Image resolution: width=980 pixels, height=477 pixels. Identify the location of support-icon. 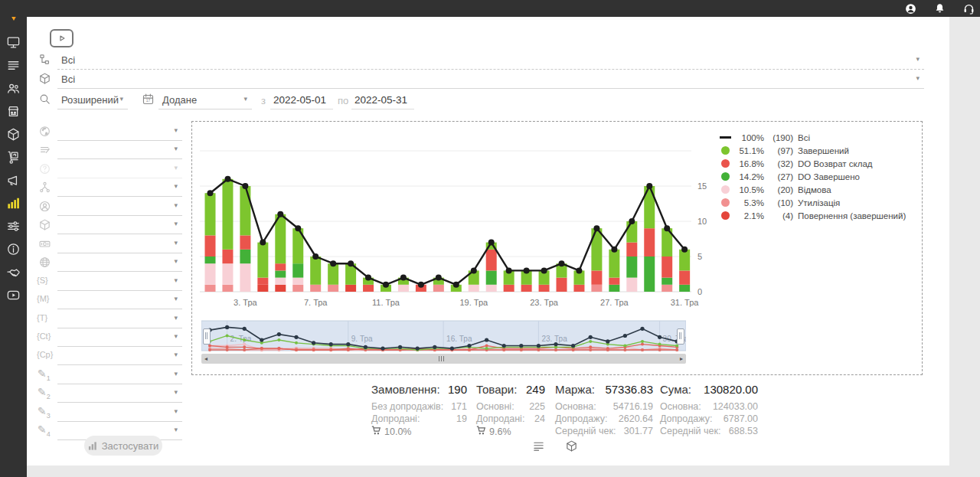
(969, 9).